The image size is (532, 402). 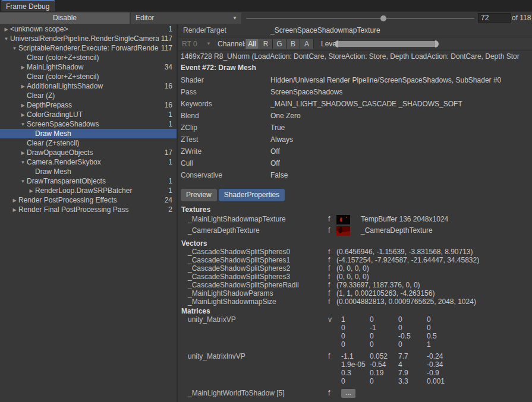 I want to click on tree-row: ▶ColorGradingLUT1, so click(x=88, y=115).